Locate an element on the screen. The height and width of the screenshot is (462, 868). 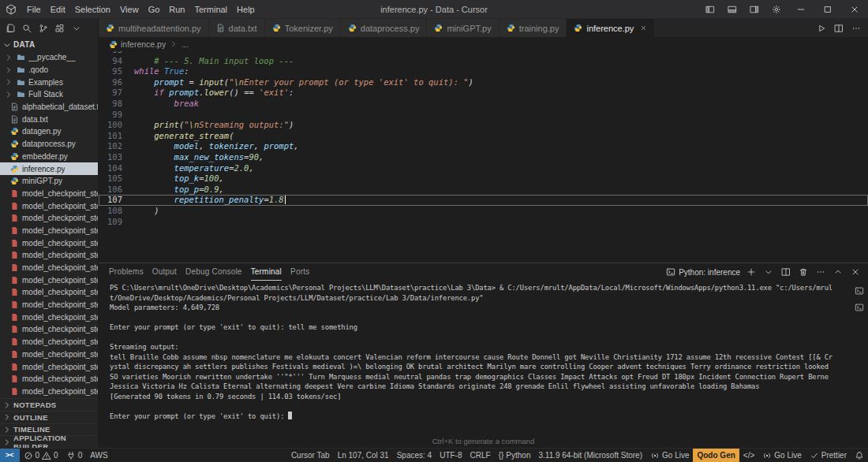
search-button is located at coordinates (27, 28).